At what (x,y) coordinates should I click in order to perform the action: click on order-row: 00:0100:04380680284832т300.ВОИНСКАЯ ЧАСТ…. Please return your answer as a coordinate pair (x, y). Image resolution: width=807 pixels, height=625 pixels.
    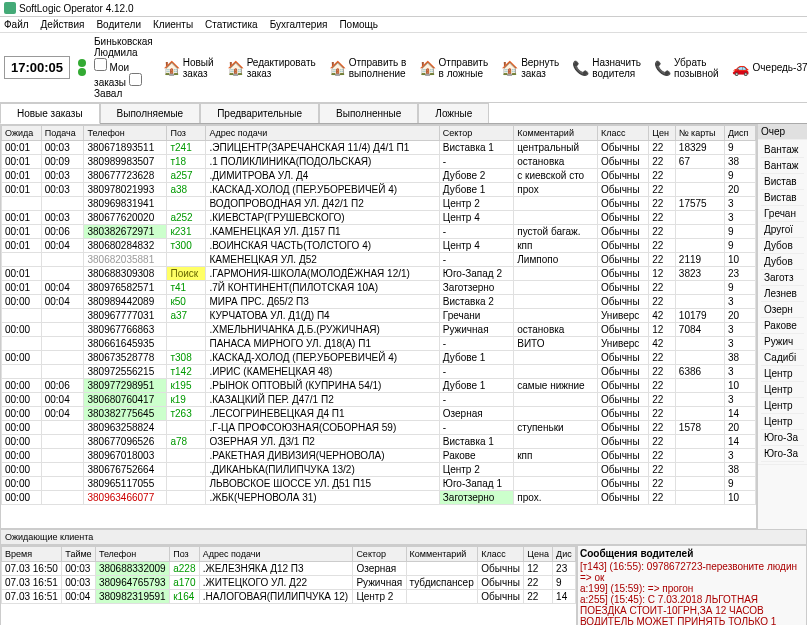
    Looking at the image, I should click on (379, 246).